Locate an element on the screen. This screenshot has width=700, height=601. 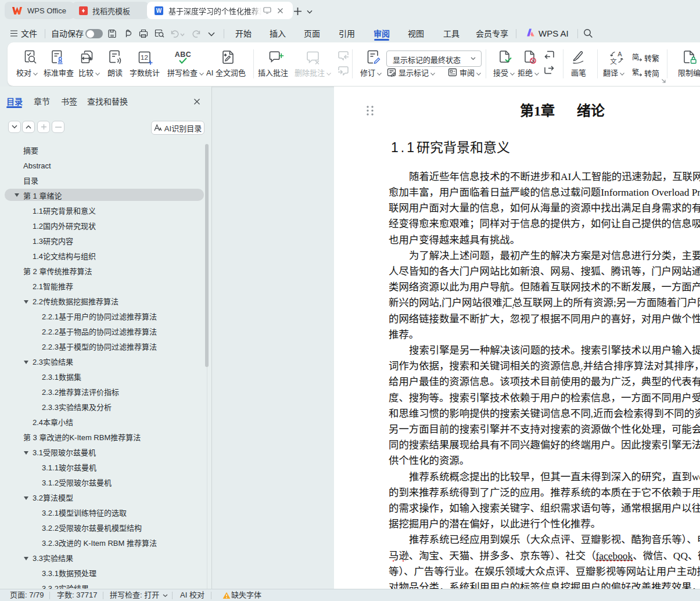
svg-text: 12 is located at coordinates (144, 57).